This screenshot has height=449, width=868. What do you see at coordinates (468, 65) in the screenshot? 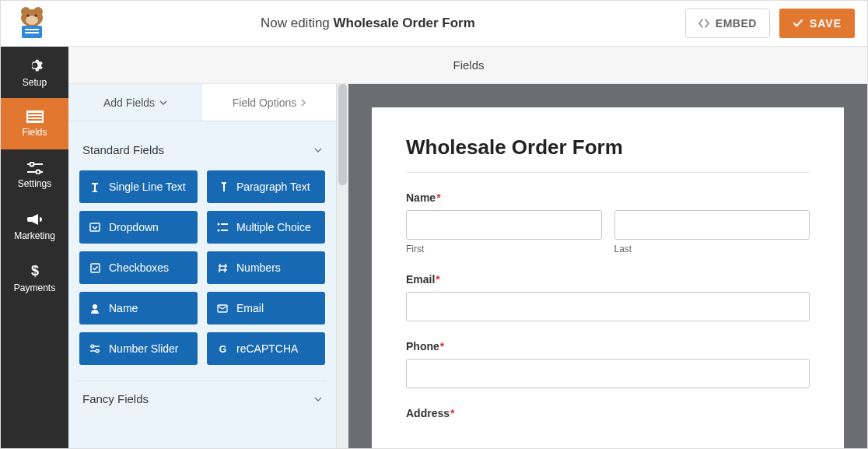
I see `subheader-title: Fields` at bounding box center [468, 65].